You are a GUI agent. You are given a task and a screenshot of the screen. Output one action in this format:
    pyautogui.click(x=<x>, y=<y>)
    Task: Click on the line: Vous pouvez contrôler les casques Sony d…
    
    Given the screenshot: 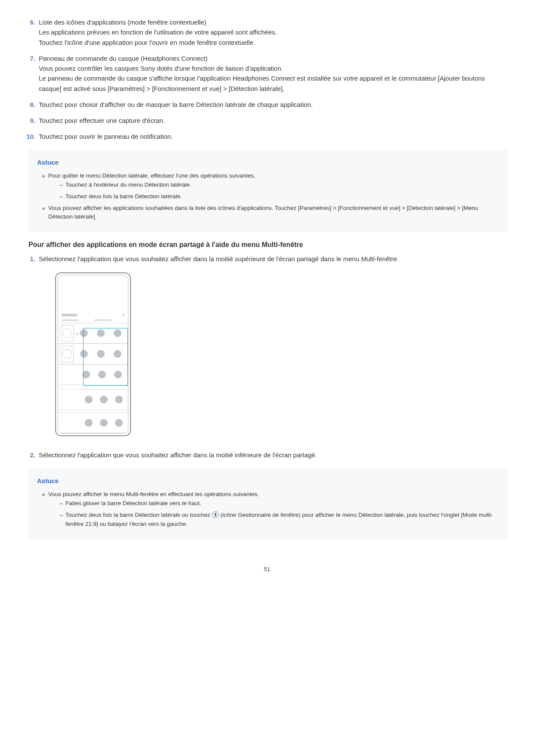 What is the action you would take?
    pyautogui.click(x=161, y=68)
    